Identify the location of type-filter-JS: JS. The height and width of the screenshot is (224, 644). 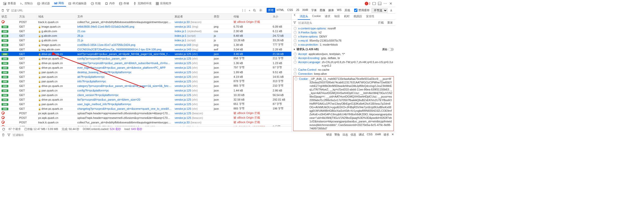
(297, 10).